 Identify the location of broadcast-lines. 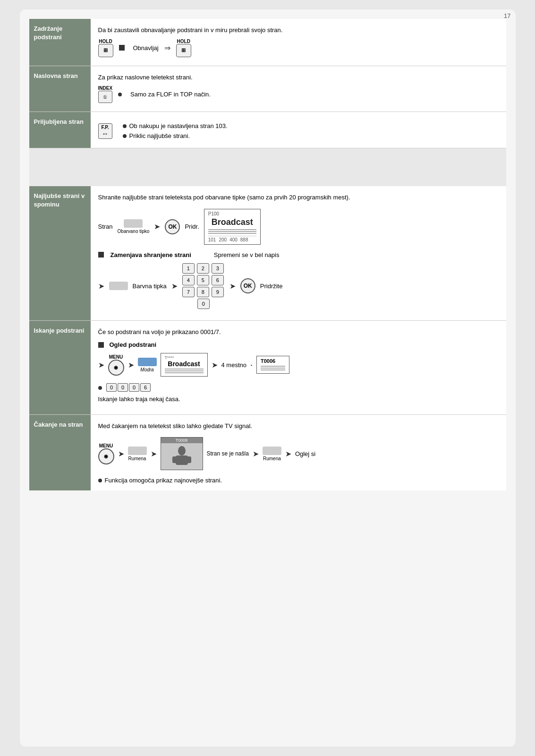
(232, 232).